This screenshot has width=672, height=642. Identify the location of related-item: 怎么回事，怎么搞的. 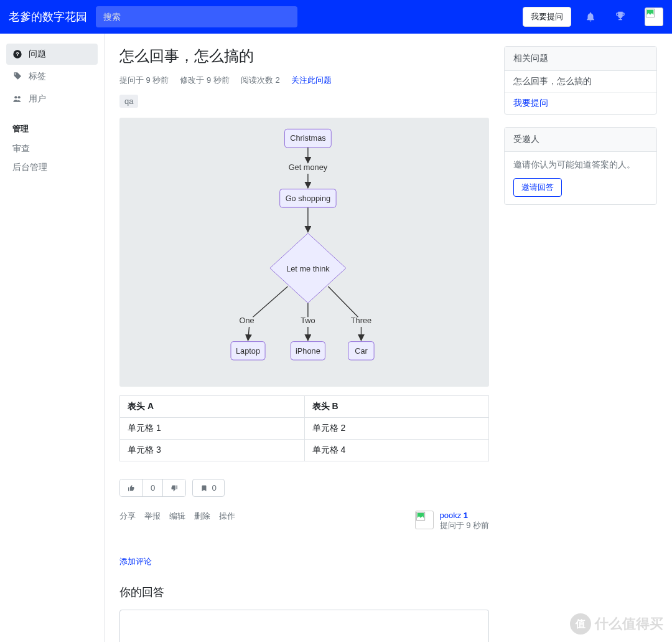
(581, 82).